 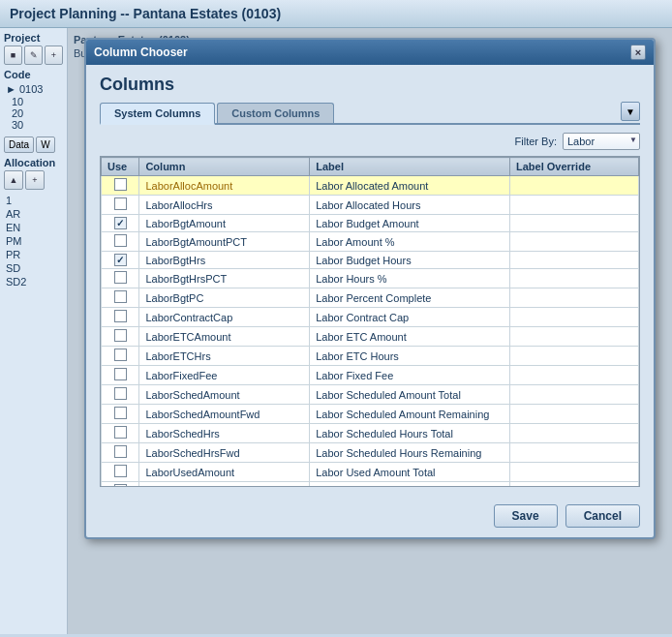 What do you see at coordinates (33, 228) in the screenshot?
I see `alloc-item-en: EN` at bounding box center [33, 228].